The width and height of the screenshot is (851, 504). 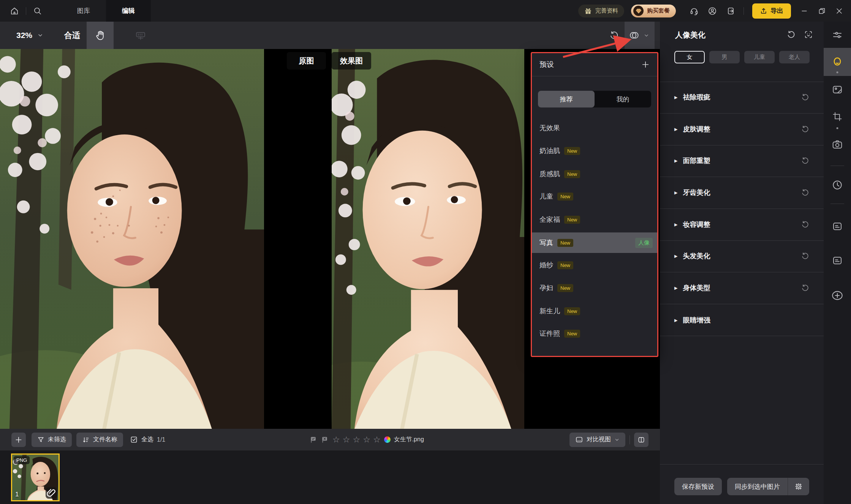 I want to click on purchase-plan-button: 购买套餐, so click(x=653, y=11).